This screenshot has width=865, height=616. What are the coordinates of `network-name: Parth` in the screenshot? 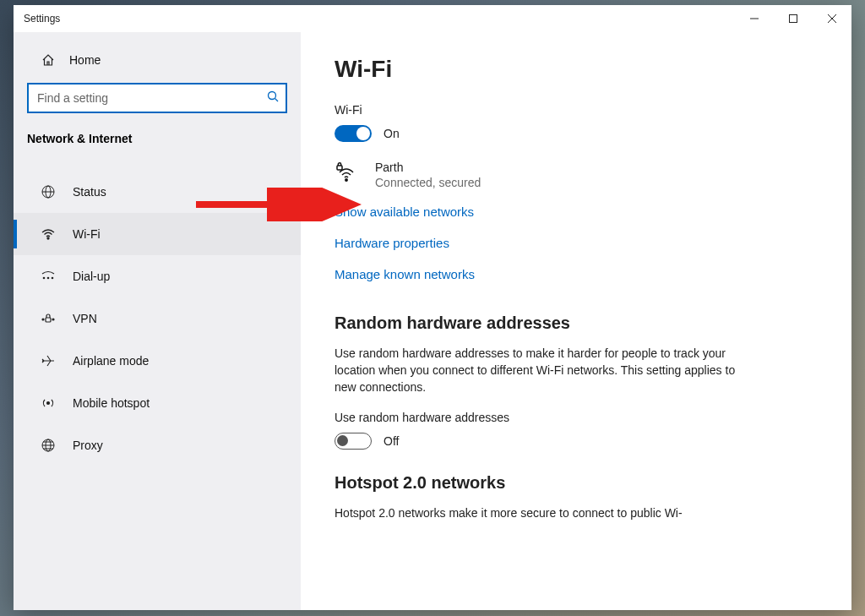 It's located at (427, 167).